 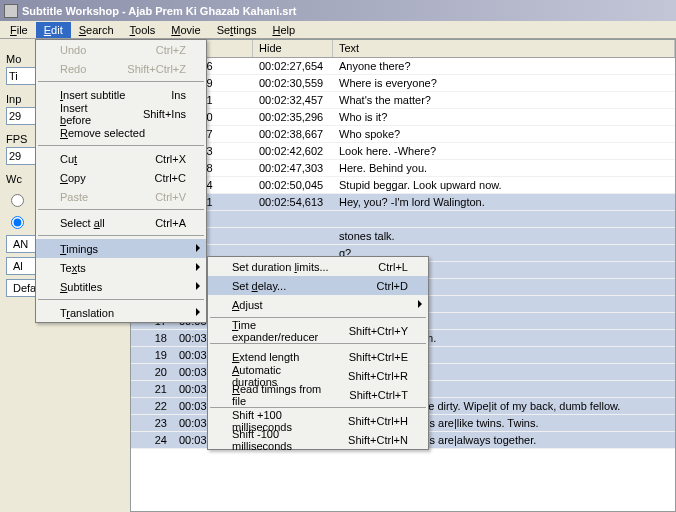 What do you see at coordinates (318, 330) in the screenshot?
I see `menu-item-time-expander-reducer: Time expander/reducerShift+Ctrl+Y` at bounding box center [318, 330].